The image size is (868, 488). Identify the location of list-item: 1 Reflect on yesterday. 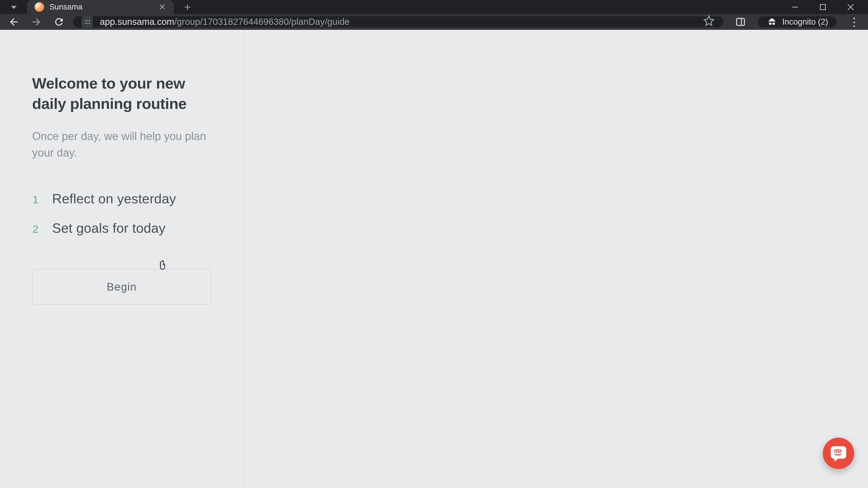
(122, 199).